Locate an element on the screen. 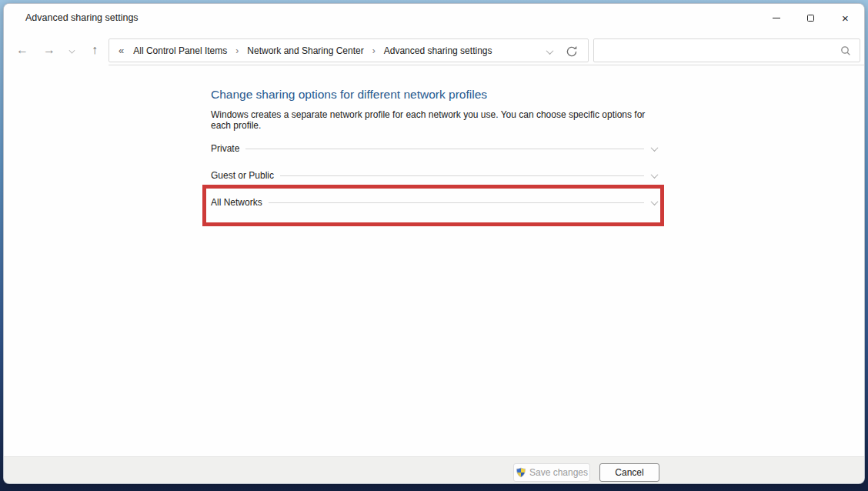 The height and width of the screenshot is (491, 868). profile-section-all-networks: All Networks is located at coordinates (434, 202).